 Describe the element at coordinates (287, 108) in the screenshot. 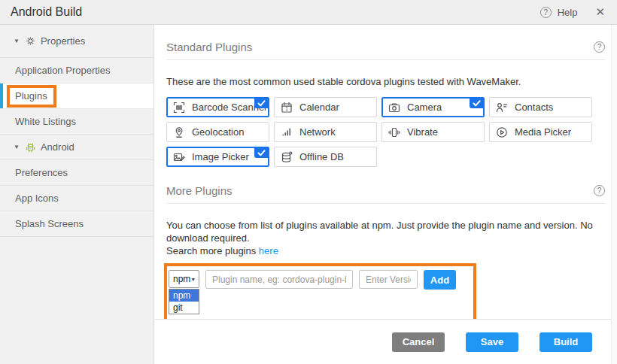

I see `calendar-icon: 1` at that location.